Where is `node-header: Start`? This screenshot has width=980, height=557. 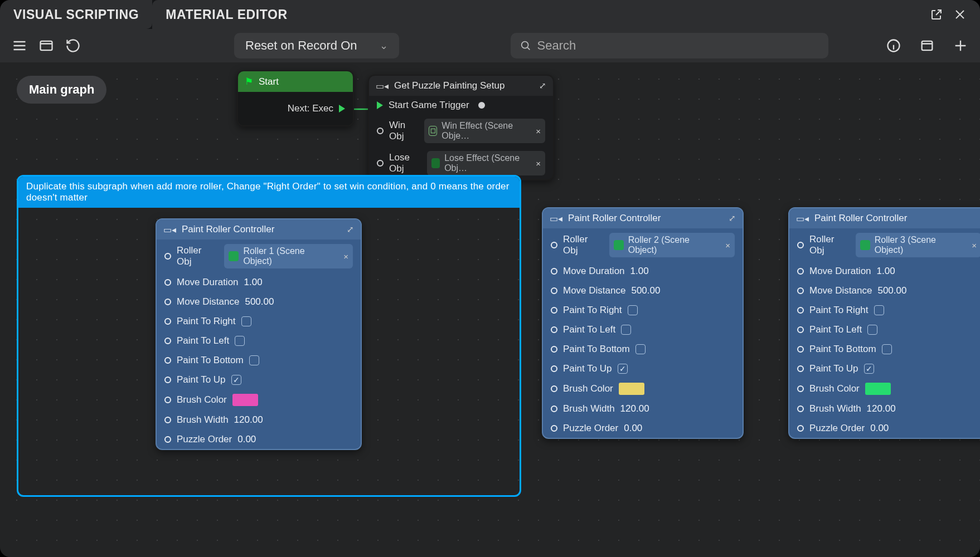
node-header: Start is located at coordinates (295, 81).